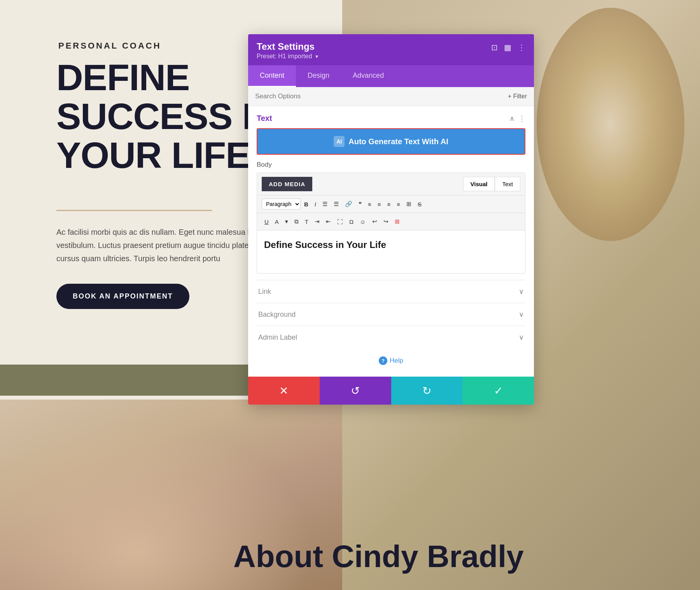 Image resolution: width=700 pixels, height=590 pixels. What do you see at coordinates (328, 222) in the screenshot?
I see `indent-out-button: ⇤` at bounding box center [328, 222].